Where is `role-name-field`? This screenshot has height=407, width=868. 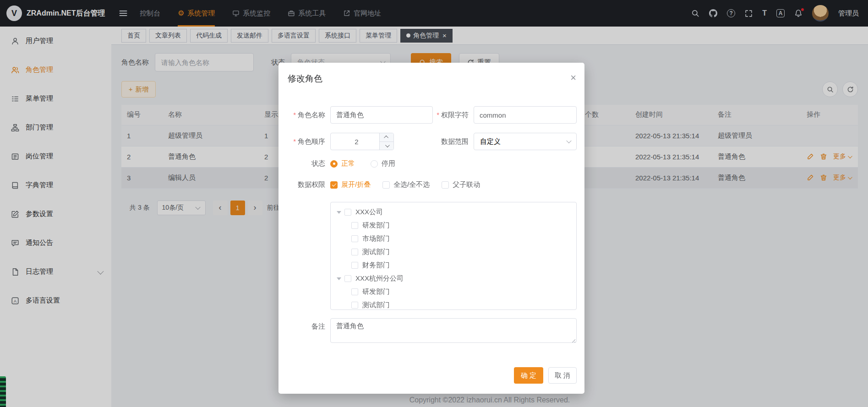
role-name-field is located at coordinates (382, 115).